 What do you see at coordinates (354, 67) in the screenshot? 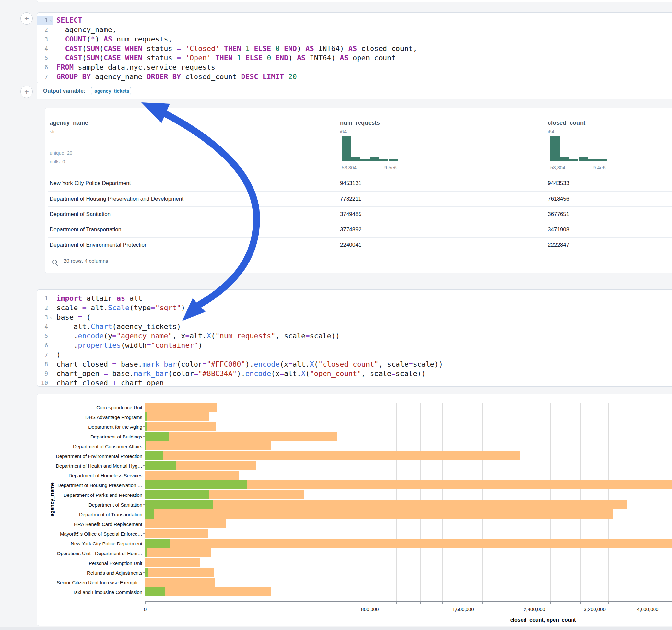
I see `code-line: 6FROM sample_data.nyc.service_requests` at bounding box center [354, 67].